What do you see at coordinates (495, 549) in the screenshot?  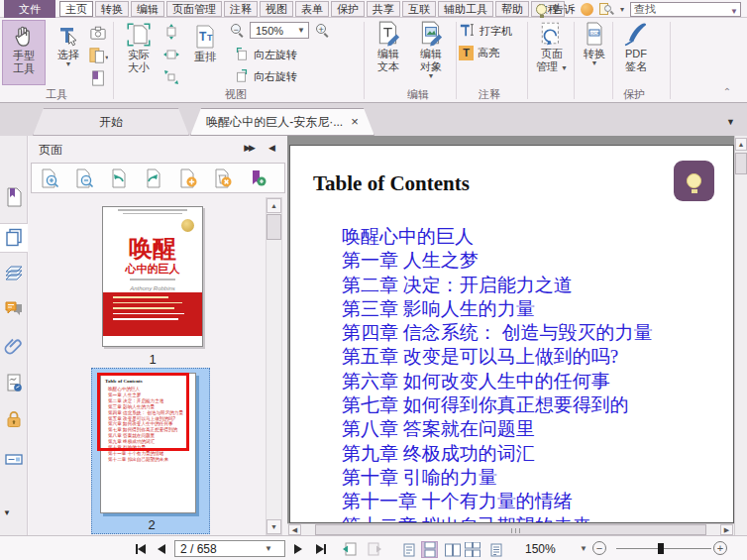 I see `reflow-layout-button` at bounding box center [495, 549].